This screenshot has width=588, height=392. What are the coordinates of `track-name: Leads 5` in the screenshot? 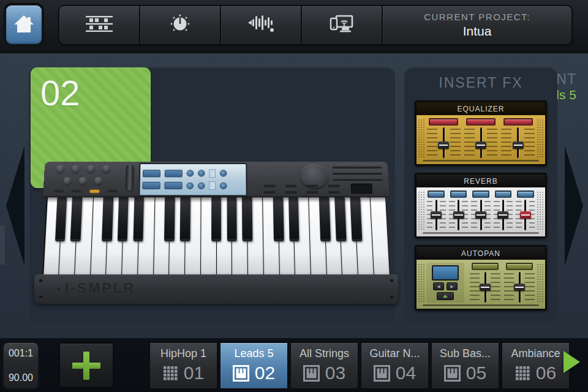 It's located at (254, 354).